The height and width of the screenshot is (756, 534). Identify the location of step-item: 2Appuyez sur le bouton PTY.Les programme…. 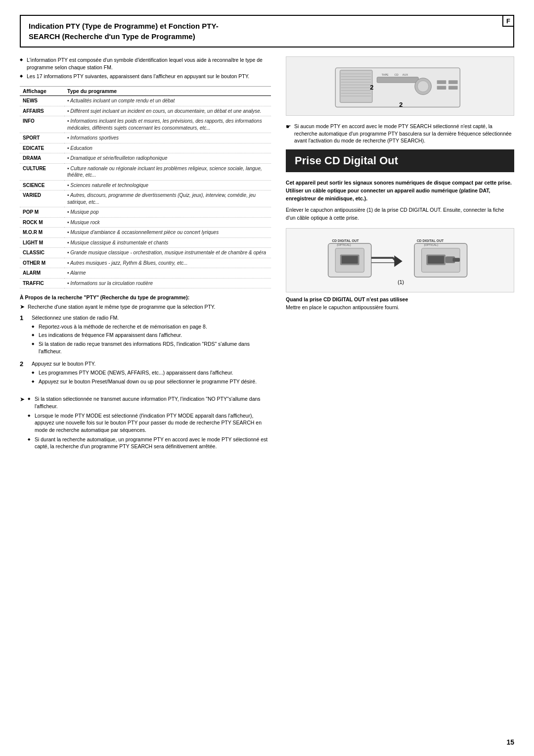
(145, 373).